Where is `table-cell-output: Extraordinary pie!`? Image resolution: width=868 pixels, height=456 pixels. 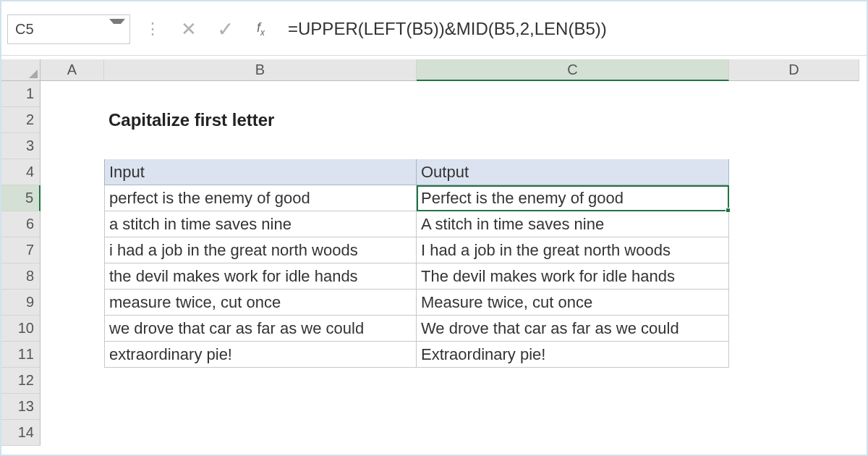
table-cell-output: Extraordinary pie! is located at coordinates (573, 355).